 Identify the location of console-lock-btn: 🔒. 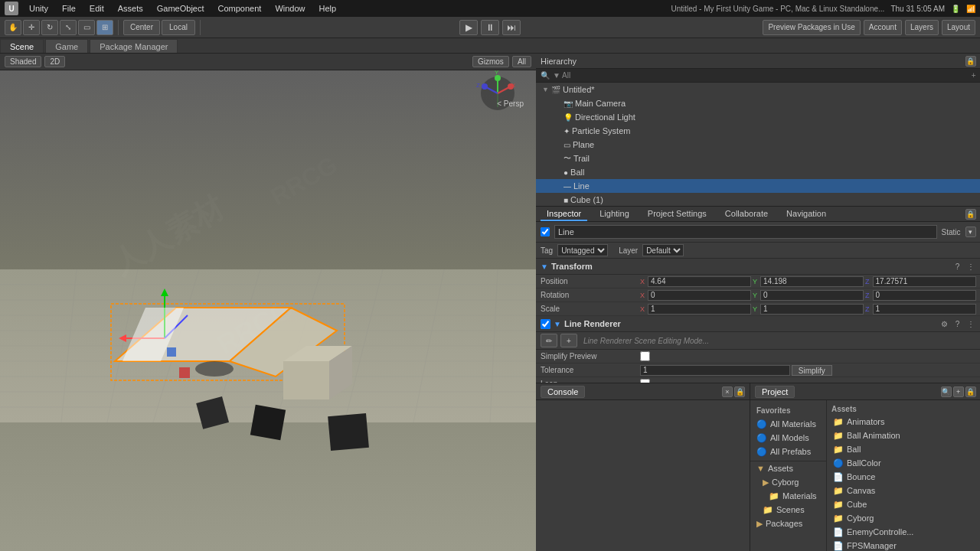
(740, 392).